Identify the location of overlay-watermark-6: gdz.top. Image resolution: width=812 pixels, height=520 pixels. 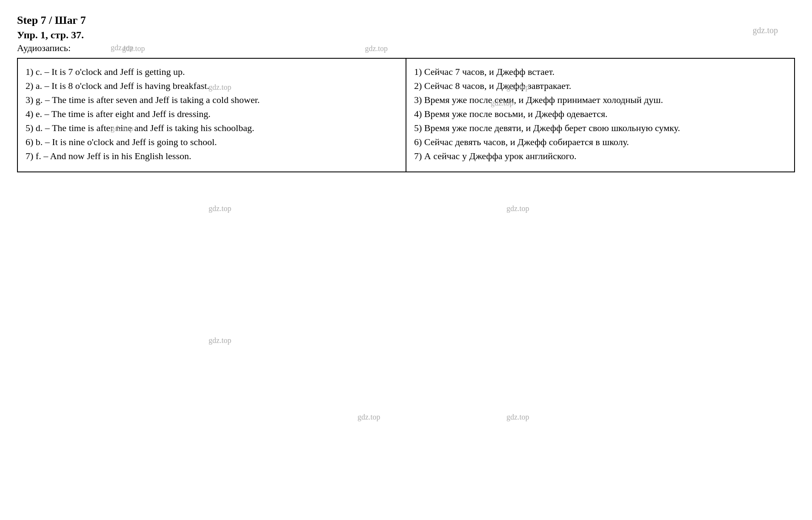
(369, 417).